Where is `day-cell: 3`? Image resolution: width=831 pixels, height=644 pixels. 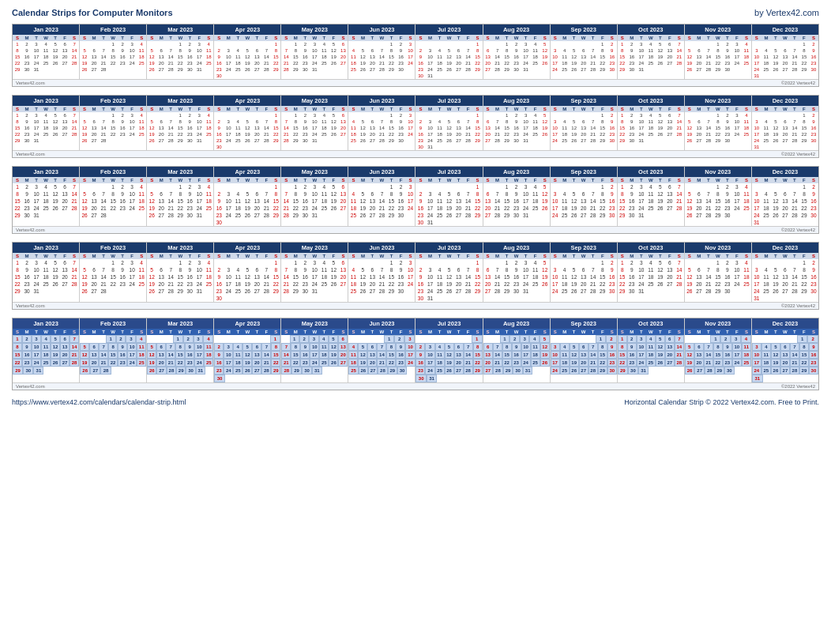 day-cell: 3 is located at coordinates (314, 115).